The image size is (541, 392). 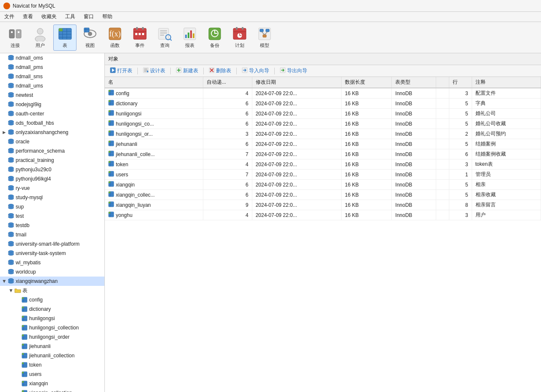 I want to click on sidebar-item-practical_training: practical_training, so click(x=52, y=160).